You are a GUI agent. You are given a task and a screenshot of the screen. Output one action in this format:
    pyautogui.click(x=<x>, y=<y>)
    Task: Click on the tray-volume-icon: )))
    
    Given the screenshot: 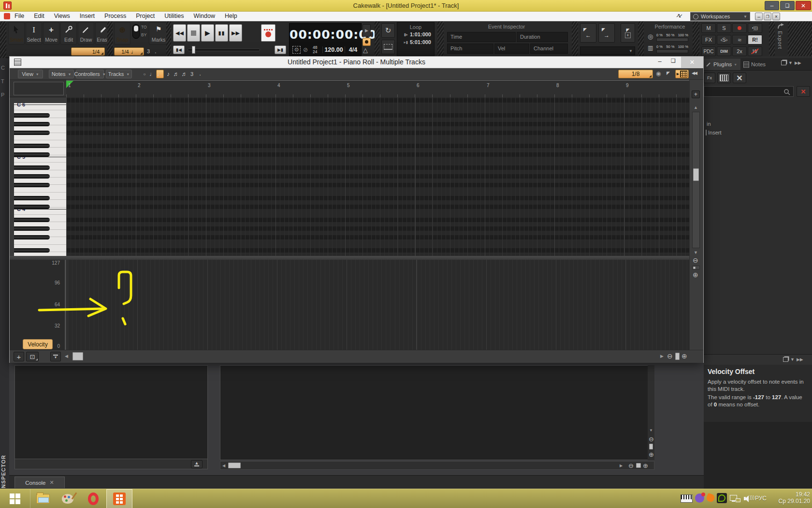 What is the action you would take?
    pyautogui.click(x=749, y=499)
    